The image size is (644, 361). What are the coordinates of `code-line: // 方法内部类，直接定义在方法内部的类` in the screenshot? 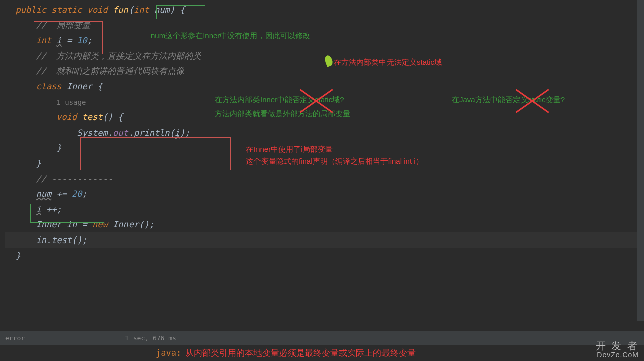 It's located at (324, 56).